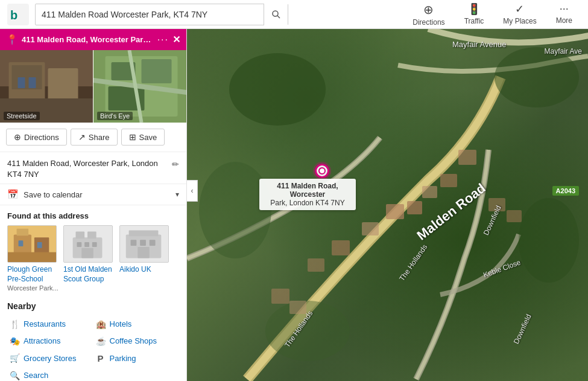  I want to click on my-places-action: ✓ My Places, so click(520, 14).